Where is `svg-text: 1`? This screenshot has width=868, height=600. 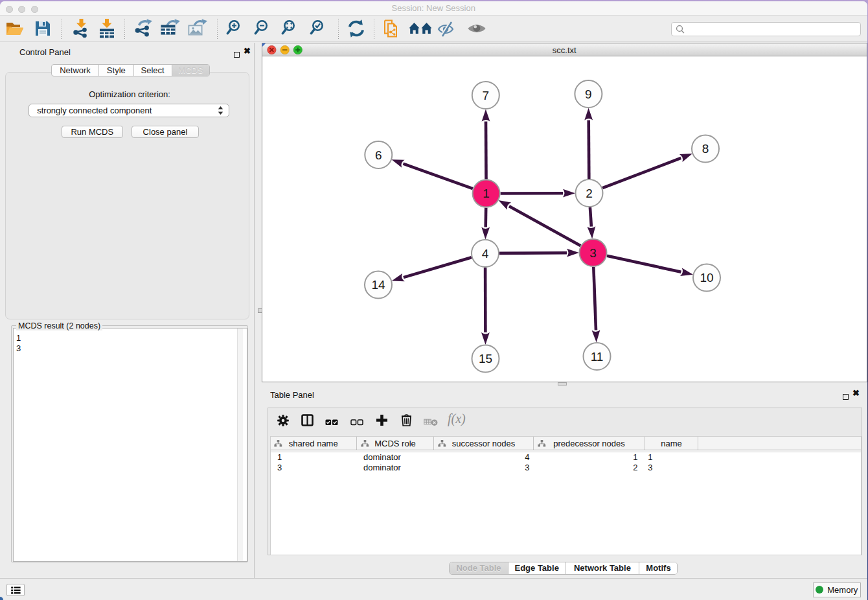
svg-text: 1 is located at coordinates (486, 193).